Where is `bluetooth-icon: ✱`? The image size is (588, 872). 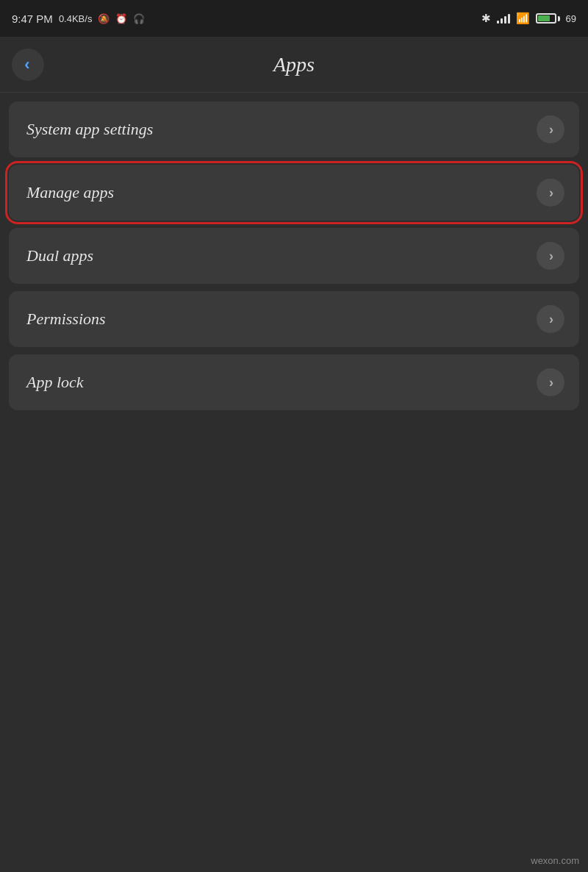
bluetooth-icon: ✱ is located at coordinates (487, 18).